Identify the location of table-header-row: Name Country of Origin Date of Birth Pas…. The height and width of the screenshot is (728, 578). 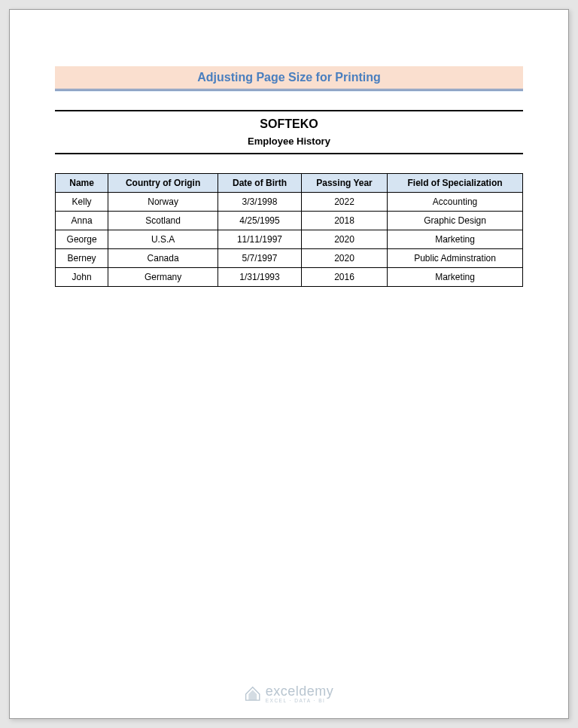
(289, 184).